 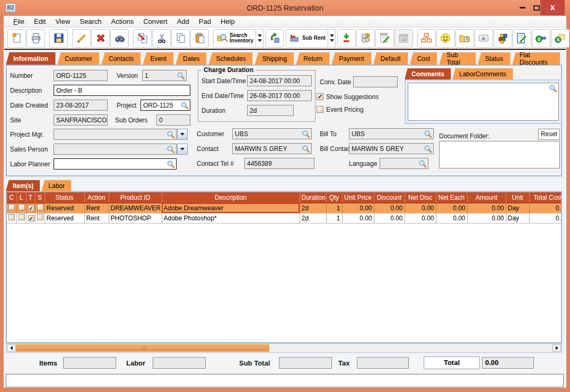 What do you see at coordinates (484, 38) in the screenshot?
I see `keyboard-key-button: A` at bounding box center [484, 38].